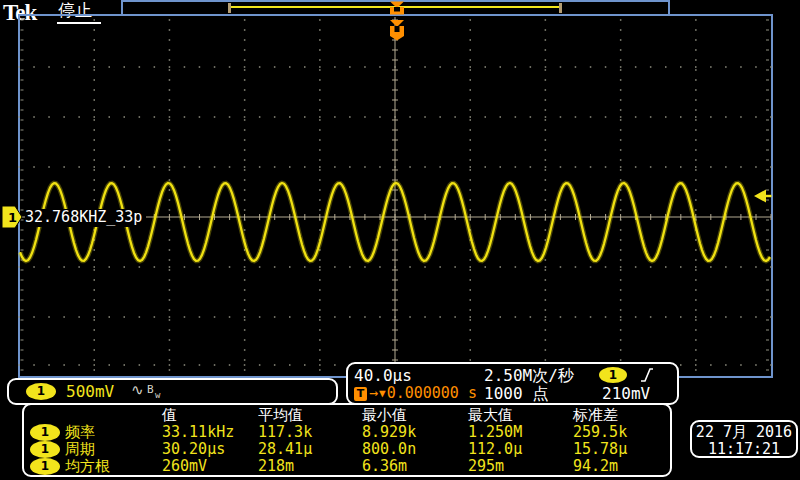 The image size is (800, 480). What do you see at coordinates (384, 466) in the screenshot?
I see `measure-min: 6.36m` at bounding box center [384, 466].